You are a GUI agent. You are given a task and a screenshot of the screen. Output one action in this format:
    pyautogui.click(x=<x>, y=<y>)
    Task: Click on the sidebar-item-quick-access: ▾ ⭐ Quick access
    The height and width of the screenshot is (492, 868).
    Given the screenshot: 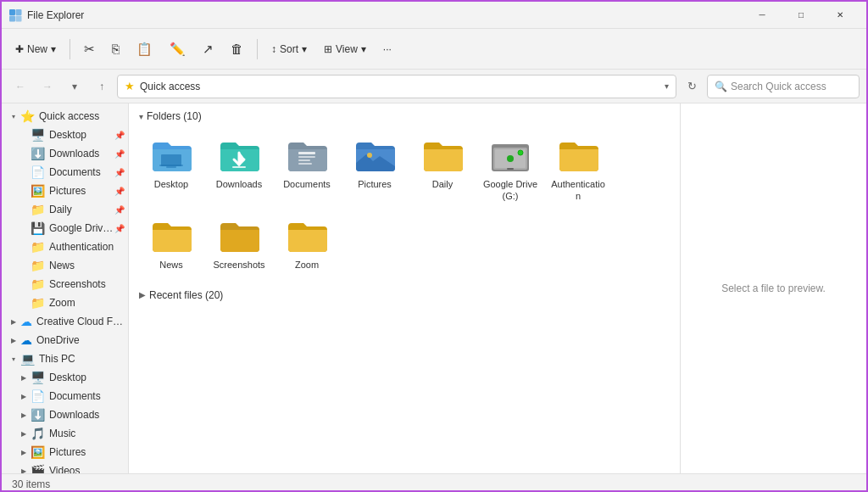 What is the action you would take?
    pyautogui.click(x=64, y=116)
    